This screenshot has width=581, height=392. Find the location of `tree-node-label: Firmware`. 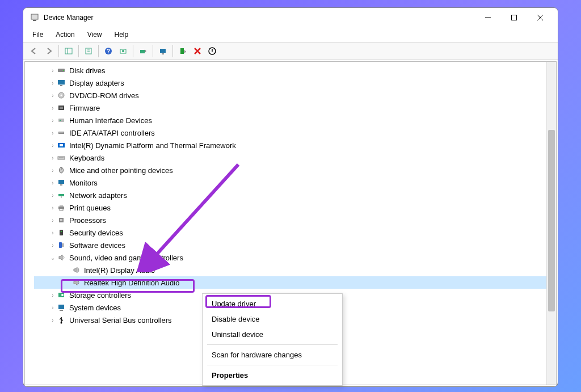

tree-node-label: Firmware is located at coordinates (85, 108).